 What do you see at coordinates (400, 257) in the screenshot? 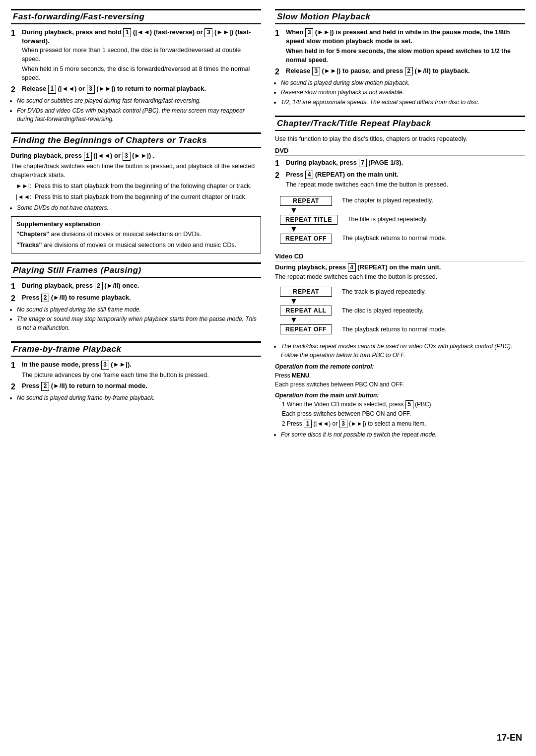
I see `vcd-label: Video CD` at bounding box center [400, 257].